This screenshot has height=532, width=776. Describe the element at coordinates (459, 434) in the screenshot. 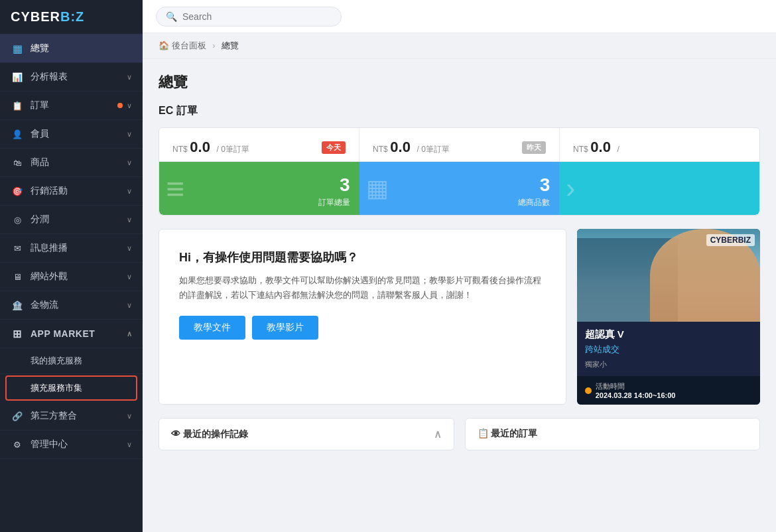

I see `bottom-row: 👁 最近的操作記錄 ∧ 📋 最近的訂單` at that location.